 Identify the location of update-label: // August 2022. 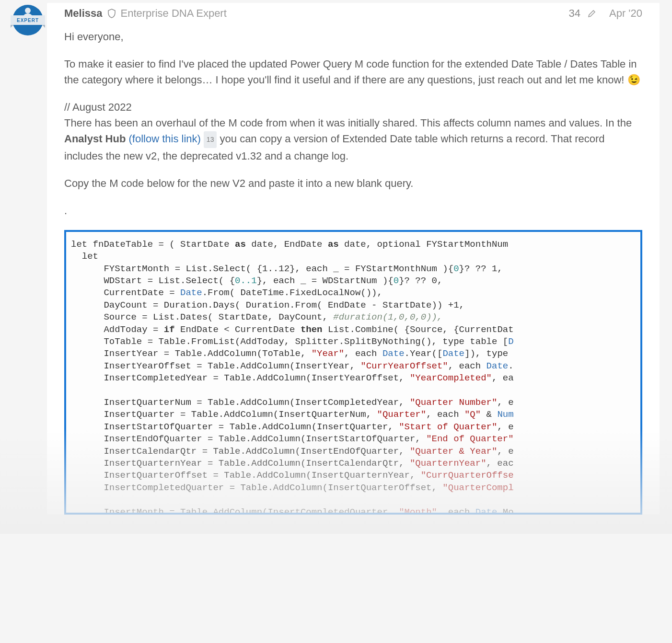
(98, 107).